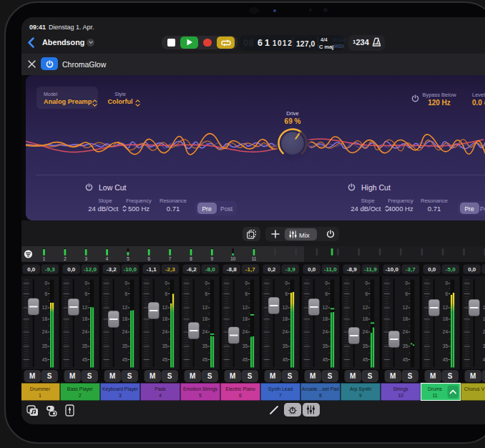 The width and height of the screenshot is (485, 448). I want to click on svg-text: -10,0, so click(130, 269).